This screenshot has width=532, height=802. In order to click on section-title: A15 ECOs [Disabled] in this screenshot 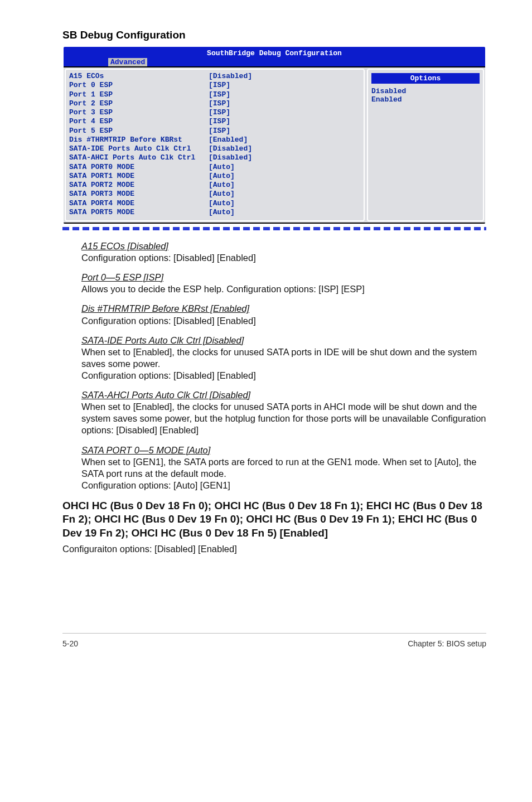, I will do `click(125, 246)`.